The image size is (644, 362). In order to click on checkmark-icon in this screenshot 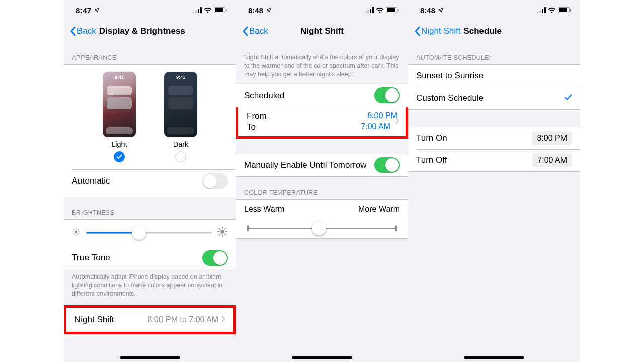, I will do `click(568, 98)`.